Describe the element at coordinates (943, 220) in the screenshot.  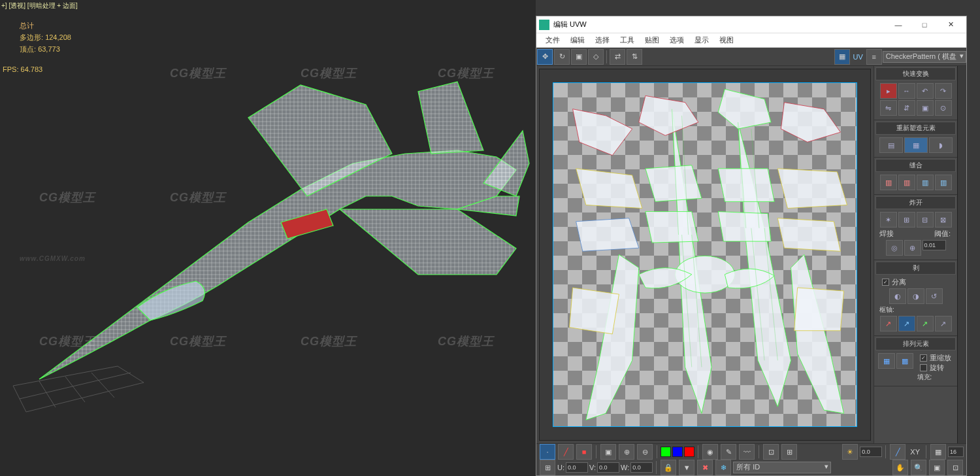
I see `explode-4: ⊠` at that location.